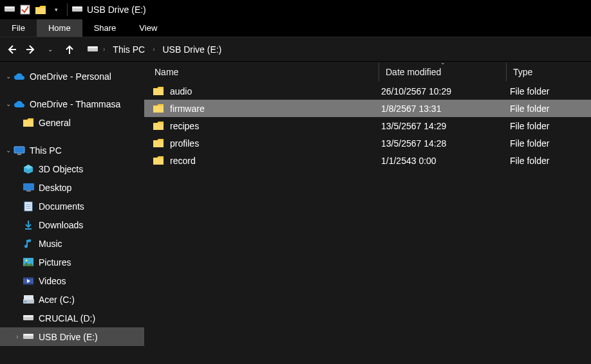  I want to click on sidebar-item-pictures: Pictures, so click(72, 262).